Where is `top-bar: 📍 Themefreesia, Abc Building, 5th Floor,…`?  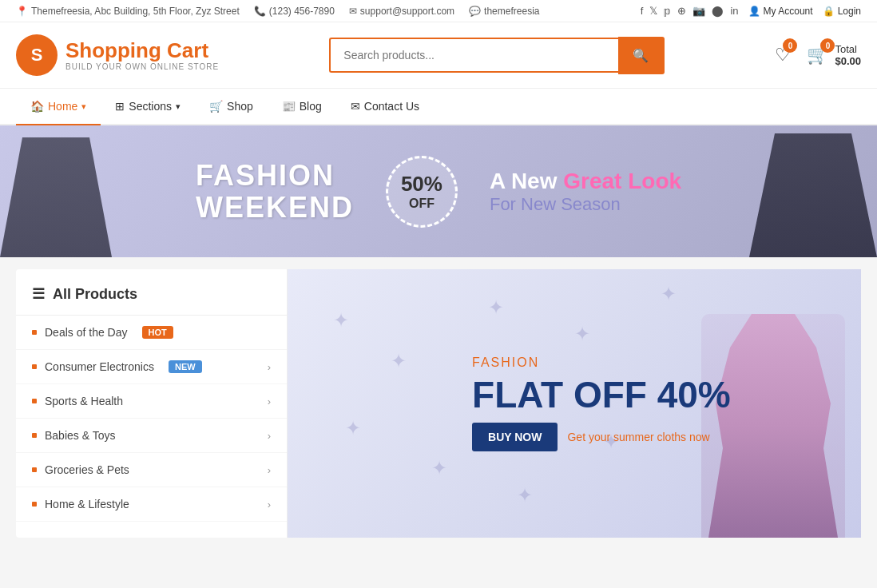 top-bar: 📍 Themefreesia, Abc Building, 5th Floor,… is located at coordinates (438, 11).